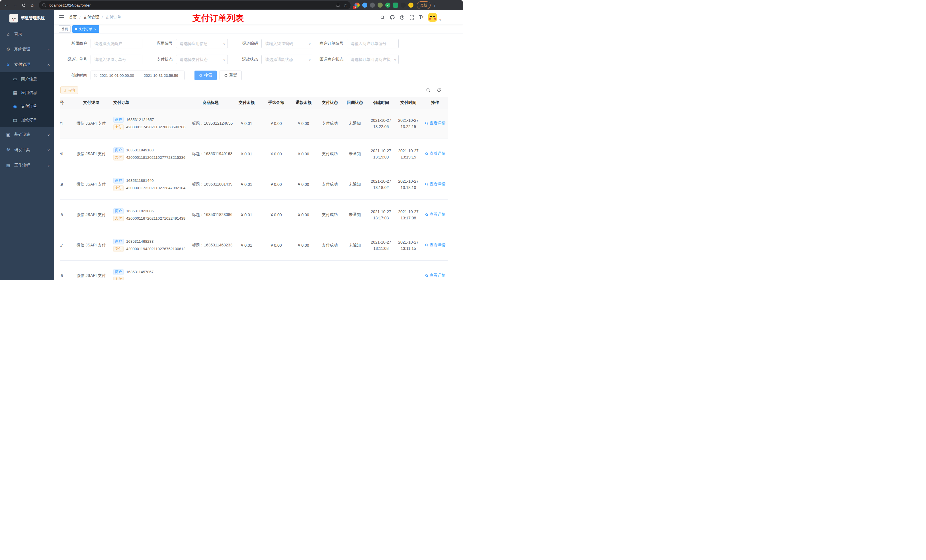 The image size is (926, 560). Describe the element at coordinates (435, 103) in the screenshot. I see `column-header: 操作` at that location.